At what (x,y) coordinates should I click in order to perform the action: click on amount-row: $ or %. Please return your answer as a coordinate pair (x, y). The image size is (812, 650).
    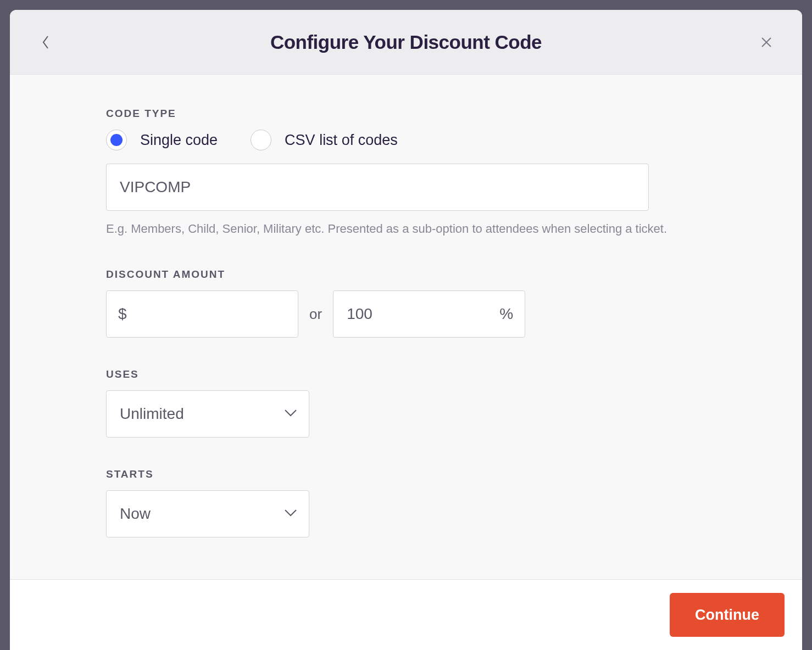
    Looking at the image, I should click on (406, 314).